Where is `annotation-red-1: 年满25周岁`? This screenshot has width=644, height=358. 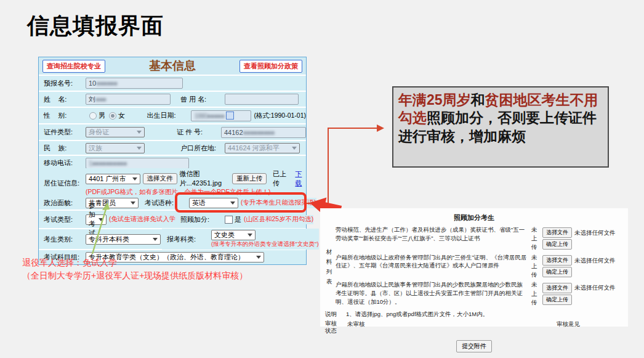
annotation-red-1: 年满25周岁 is located at coordinates (435, 100).